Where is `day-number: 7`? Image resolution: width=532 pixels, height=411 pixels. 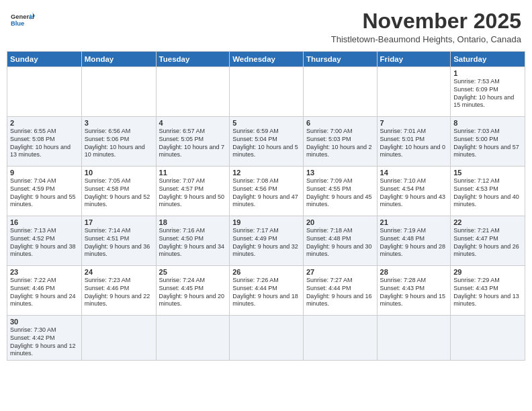 day-number: 7 is located at coordinates (414, 123).